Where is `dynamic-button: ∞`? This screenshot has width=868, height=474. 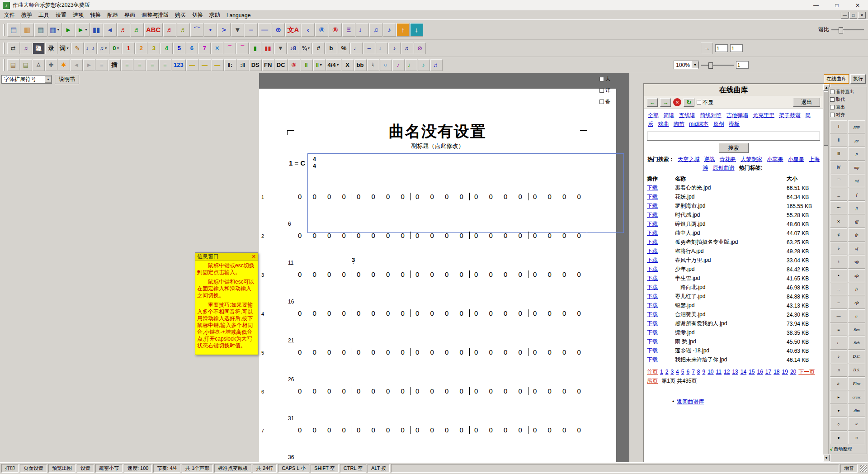
dynamic-button: ∞ is located at coordinates (857, 424).